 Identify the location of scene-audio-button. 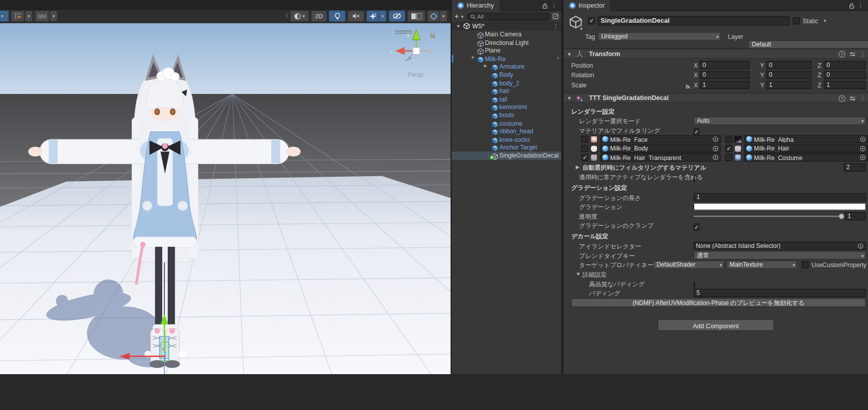
(356, 16).